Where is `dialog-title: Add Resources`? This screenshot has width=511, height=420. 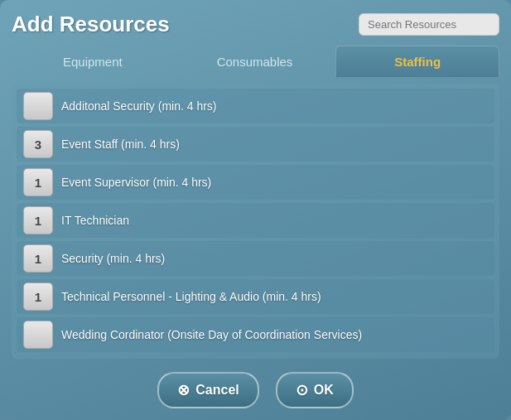
dialog-title: Add Resources is located at coordinates (91, 25).